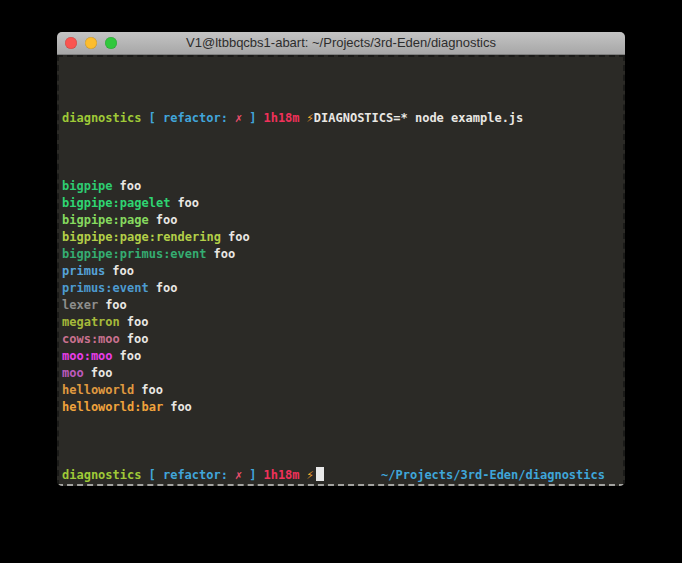  Describe the element at coordinates (340, 272) in the screenshot. I see `log-line: primusfoo` at that location.